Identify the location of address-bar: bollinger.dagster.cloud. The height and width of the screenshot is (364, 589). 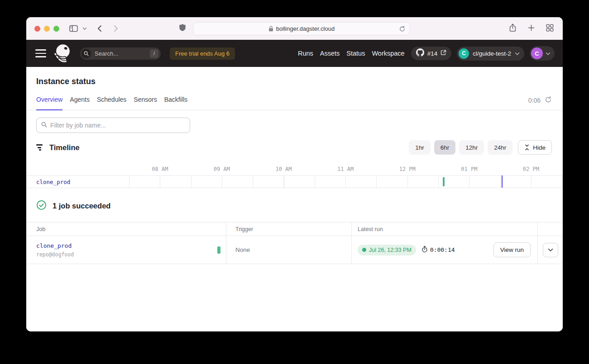
(302, 29).